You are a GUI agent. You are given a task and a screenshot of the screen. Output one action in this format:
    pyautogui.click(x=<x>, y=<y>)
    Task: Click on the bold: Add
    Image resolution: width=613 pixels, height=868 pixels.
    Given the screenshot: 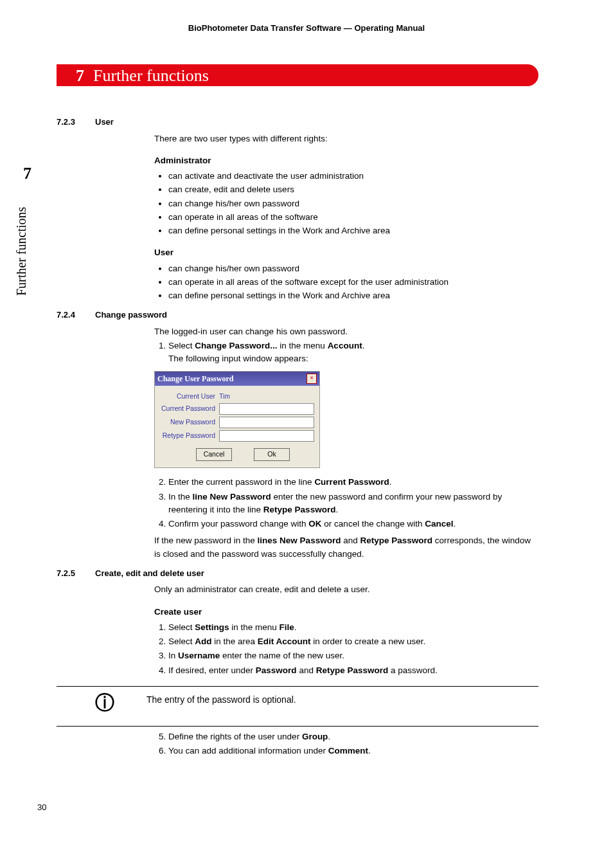 What is the action you would take?
    pyautogui.click(x=203, y=642)
    